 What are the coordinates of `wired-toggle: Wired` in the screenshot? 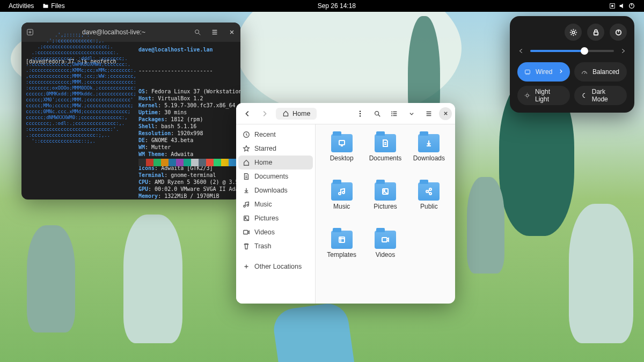 It's located at (544, 72).